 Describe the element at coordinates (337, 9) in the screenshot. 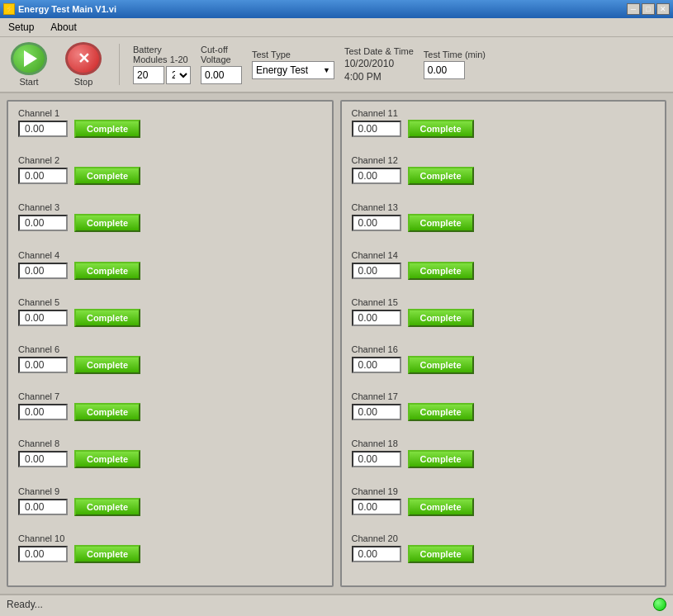

I see `title-bar: ⚡ Energy Test Main V1.vi ─ □ ✕` at that location.